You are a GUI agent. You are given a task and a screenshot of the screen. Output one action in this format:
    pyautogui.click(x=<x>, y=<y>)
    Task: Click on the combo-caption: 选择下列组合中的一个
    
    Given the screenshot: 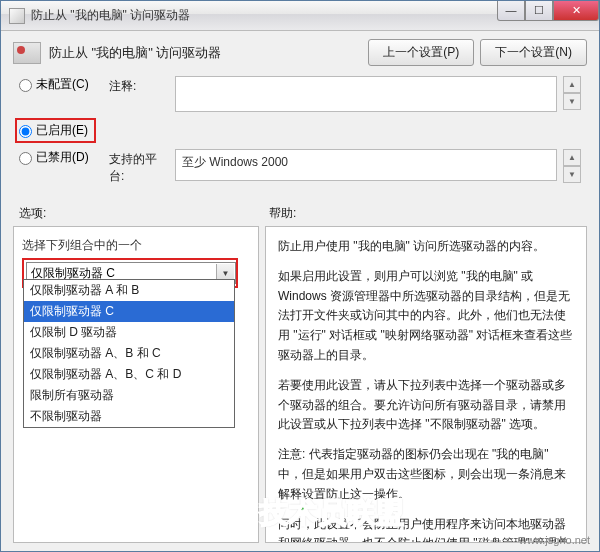 What is the action you would take?
    pyautogui.click(x=136, y=246)
    